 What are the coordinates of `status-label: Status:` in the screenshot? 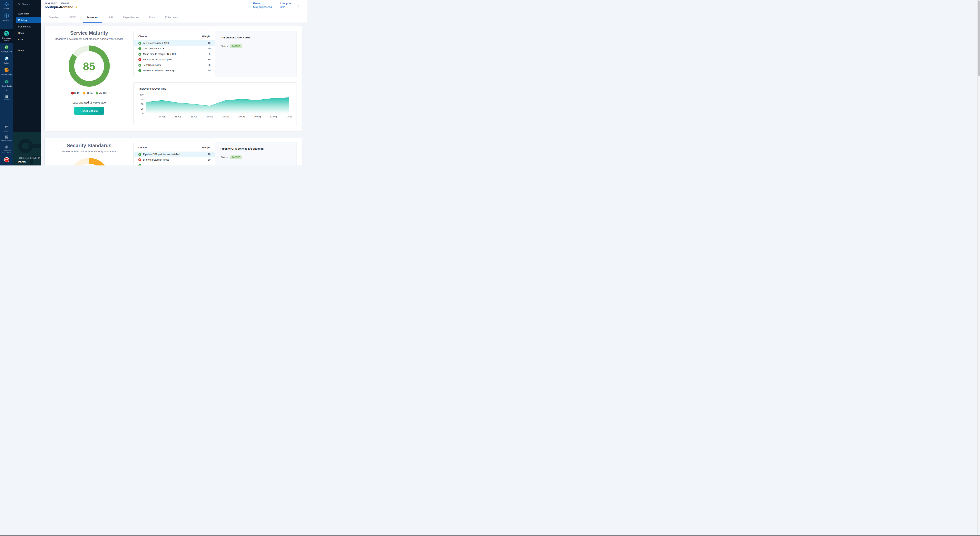 It's located at (224, 46).